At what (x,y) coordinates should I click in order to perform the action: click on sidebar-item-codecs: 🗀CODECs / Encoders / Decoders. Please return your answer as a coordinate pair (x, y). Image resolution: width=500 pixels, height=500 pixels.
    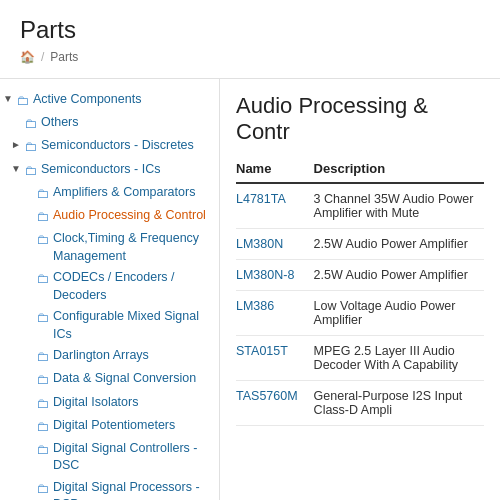
    Looking at the image, I should click on (110, 286).